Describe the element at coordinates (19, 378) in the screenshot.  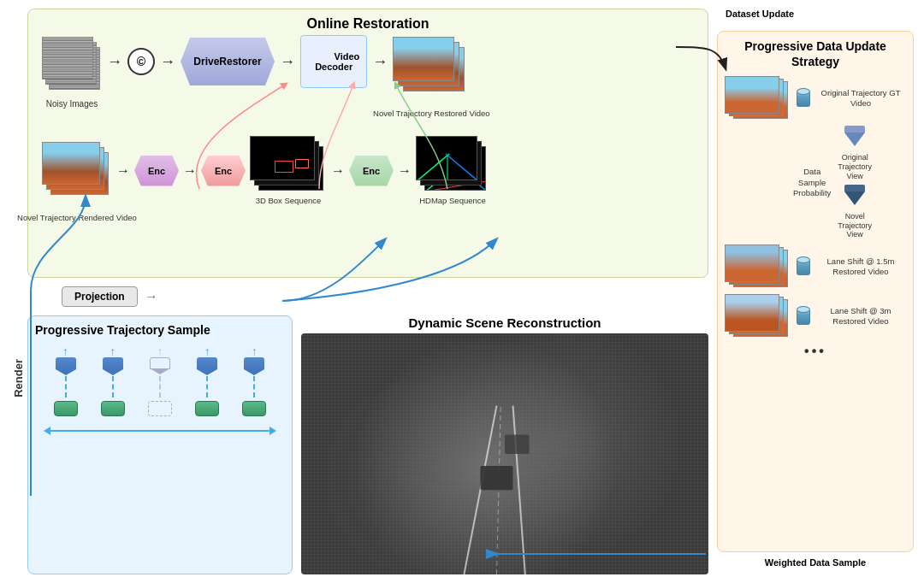
I see `render-label: Render` at that location.